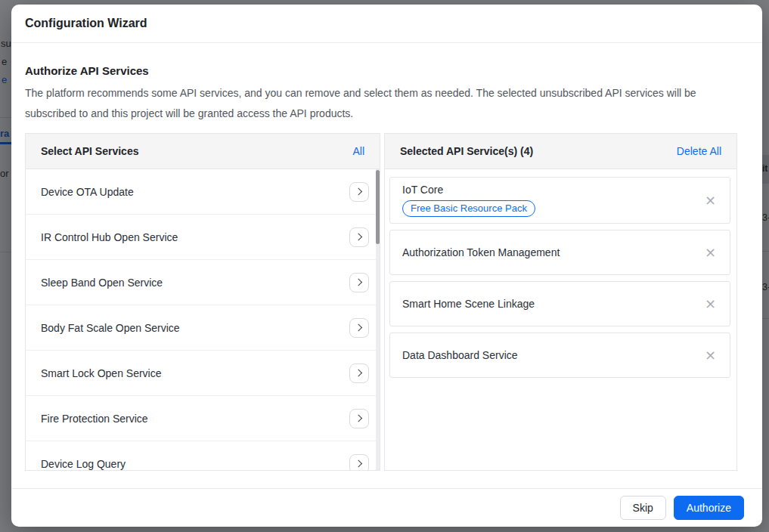 This screenshot has height=532, width=769. Describe the element at coordinates (387, 508) in the screenshot. I see `dialog-footer: Skip Authorize` at that location.